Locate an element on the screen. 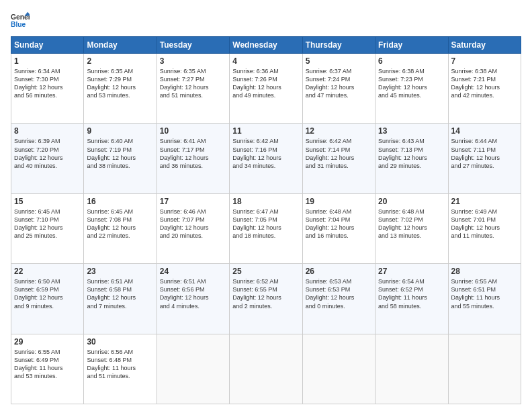 This screenshot has width=532, height=411. day-number: 5 is located at coordinates (339, 61).